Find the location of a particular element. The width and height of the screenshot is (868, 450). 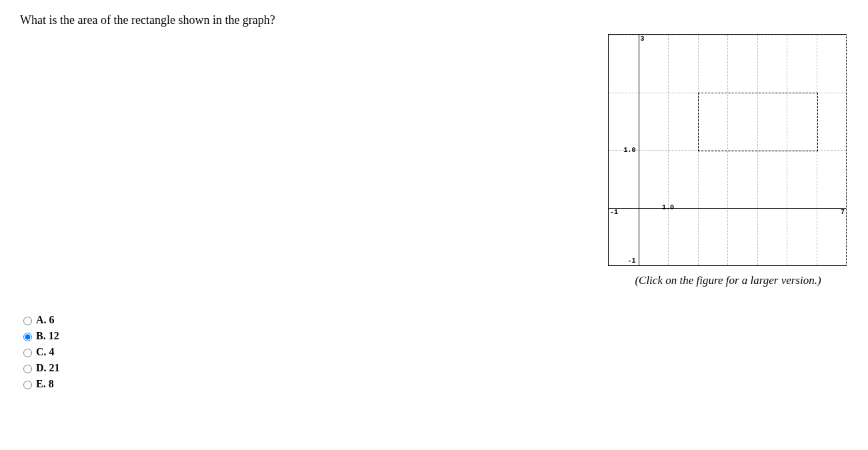

x-axis is located at coordinates (727, 208).